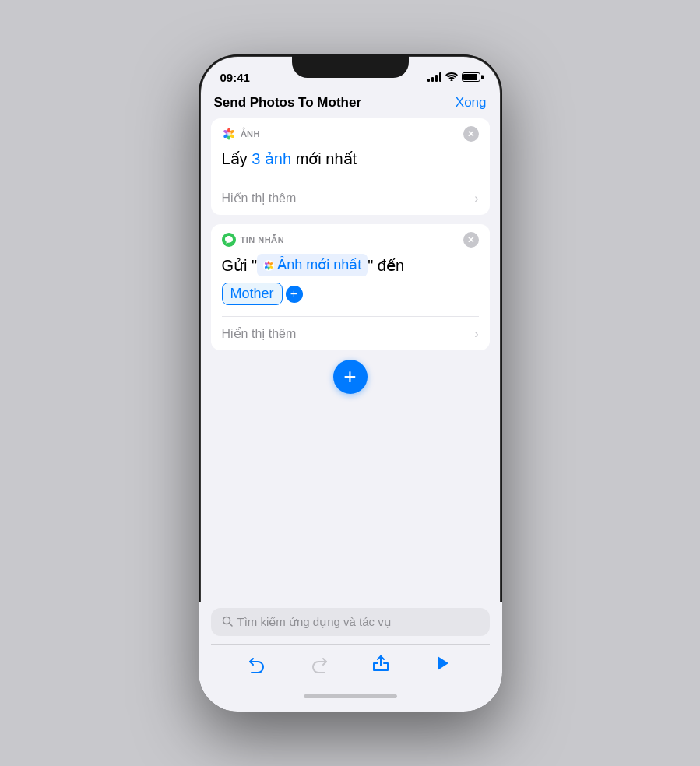  Describe the element at coordinates (350, 377) in the screenshot. I see `add-icon: +` at that location.